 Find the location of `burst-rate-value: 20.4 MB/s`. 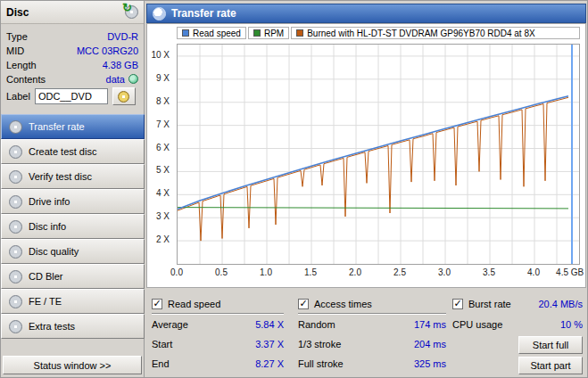

burst-rate-value: 20.4 MB/s is located at coordinates (560, 304).